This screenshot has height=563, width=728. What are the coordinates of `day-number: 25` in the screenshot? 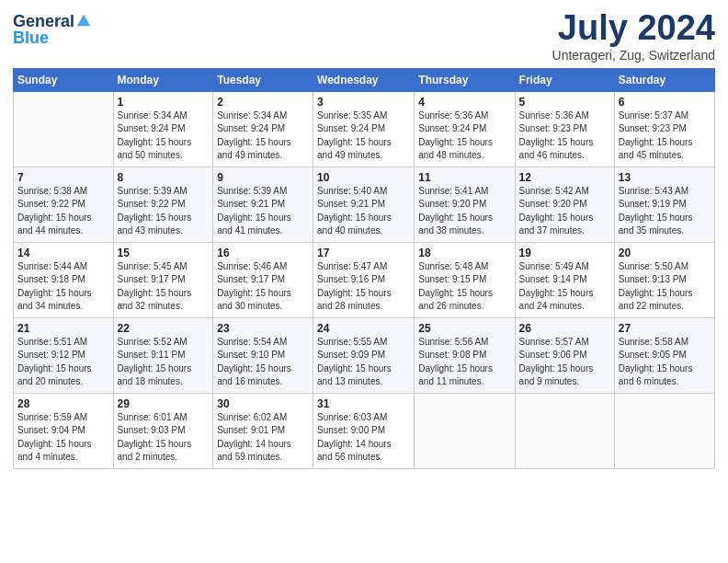 It's located at (464, 328).